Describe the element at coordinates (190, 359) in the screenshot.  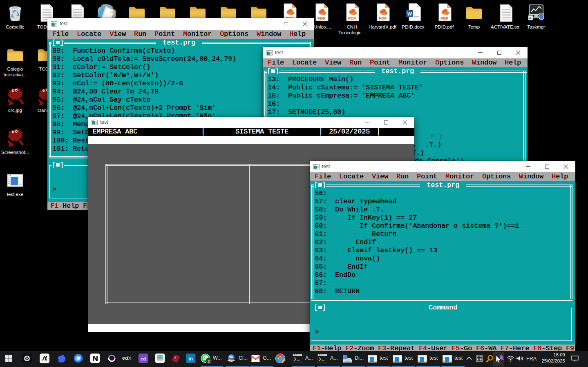
I see `svg-text: in` at that location.